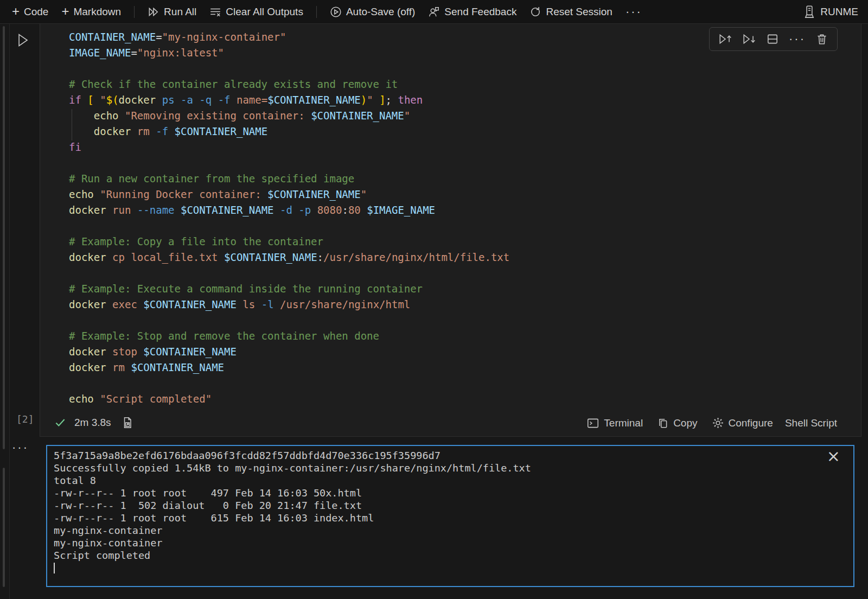 This screenshot has height=599, width=868. Describe the element at coordinates (450, 481) in the screenshot. I see `output-line: total 8` at that location.